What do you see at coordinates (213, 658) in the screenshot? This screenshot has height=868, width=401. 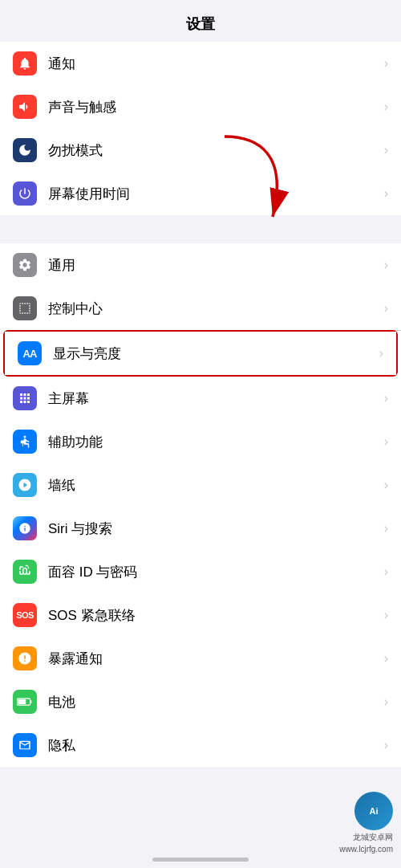 I see `exposure-label: 暴露通知` at bounding box center [213, 658].